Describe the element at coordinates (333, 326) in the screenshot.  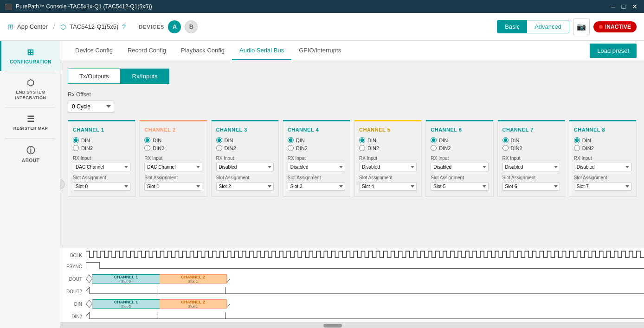
I see `scrollbar-thumb` at that location.